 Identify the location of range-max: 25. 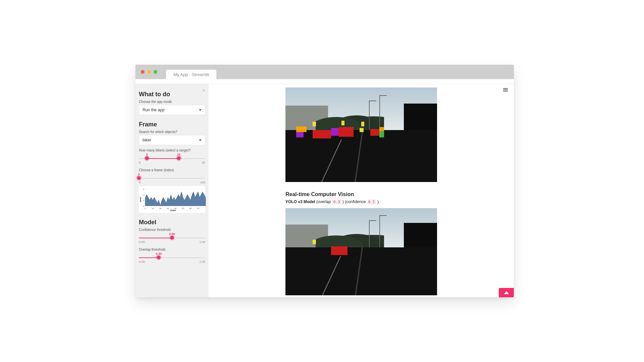
(204, 163).